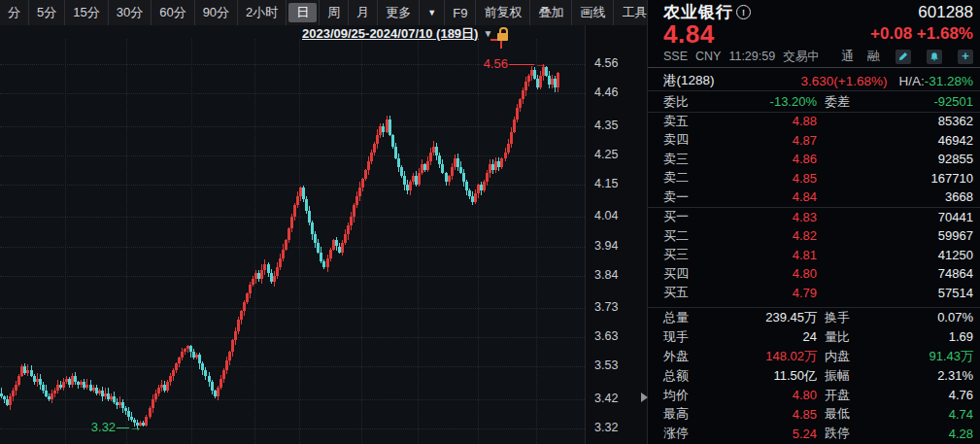 The image size is (980, 444). I want to click on ask-row: 卖五4.8885362, so click(818, 121).